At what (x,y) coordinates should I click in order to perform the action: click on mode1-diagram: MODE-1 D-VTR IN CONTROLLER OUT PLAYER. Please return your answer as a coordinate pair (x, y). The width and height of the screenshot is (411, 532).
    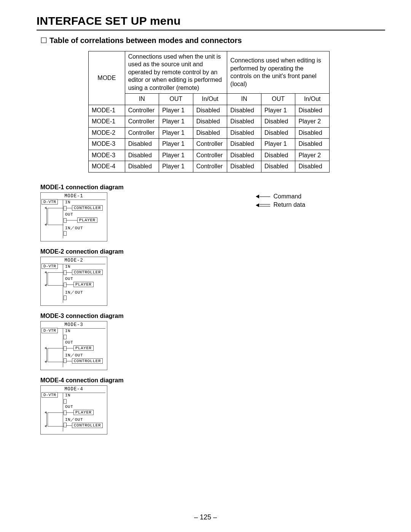
    Looking at the image, I should click on (74, 217).